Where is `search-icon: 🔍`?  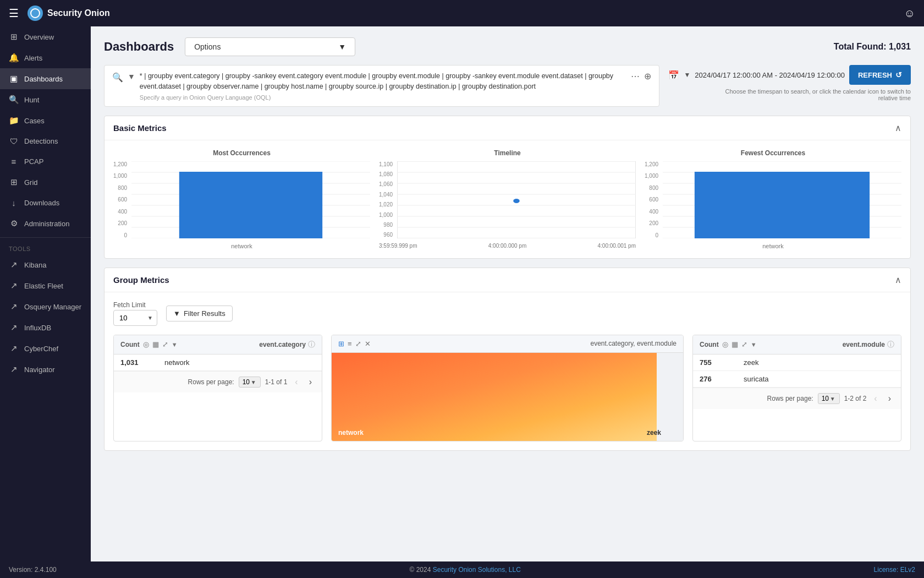 search-icon: 🔍 is located at coordinates (118, 77).